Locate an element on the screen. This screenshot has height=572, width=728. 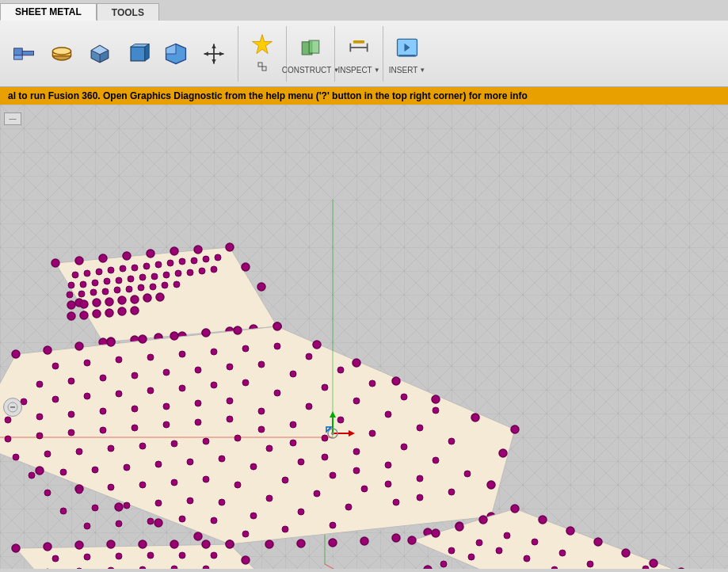
tab-sheet-metal: SHEET METAL is located at coordinates (48, 12).